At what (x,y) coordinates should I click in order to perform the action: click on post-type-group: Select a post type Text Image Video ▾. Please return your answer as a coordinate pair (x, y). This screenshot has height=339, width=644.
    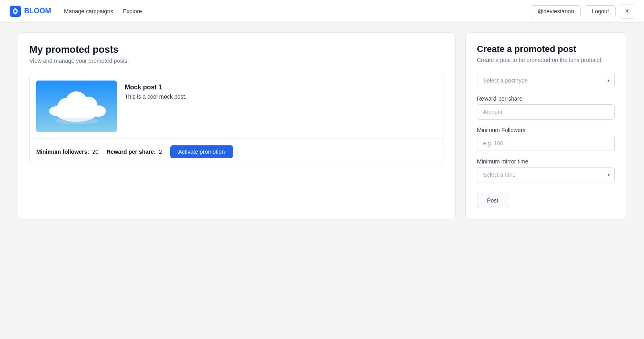
    Looking at the image, I should click on (546, 81).